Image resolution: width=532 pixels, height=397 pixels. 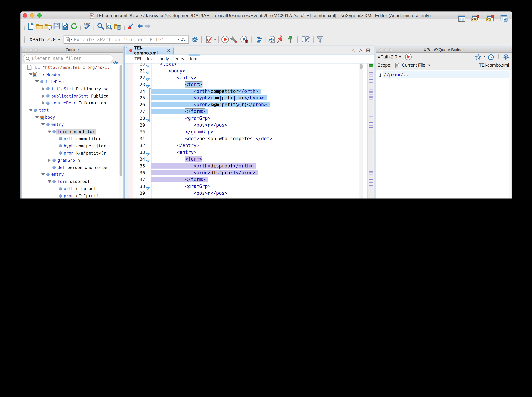 What do you see at coordinates (195, 39) in the screenshot?
I see `settings-gear-icon` at bounding box center [195, 39].